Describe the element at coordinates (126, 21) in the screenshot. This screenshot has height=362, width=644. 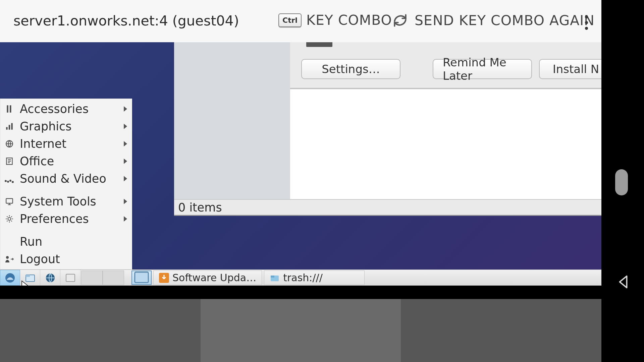
I see `session-title: server1.onworks.net:4 (guest04)` at that location.